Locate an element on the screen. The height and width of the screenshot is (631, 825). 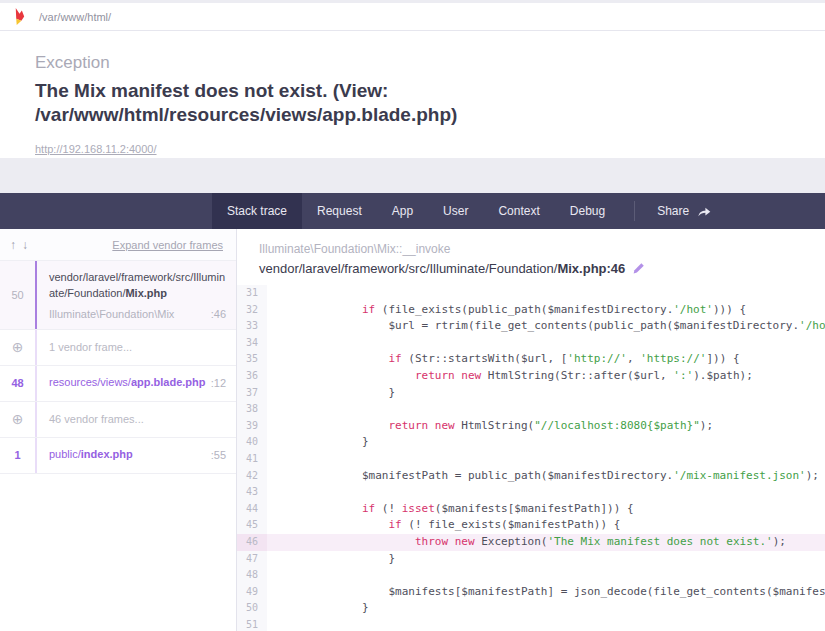
code-line: 47 } is located at coordinates (531, 560).